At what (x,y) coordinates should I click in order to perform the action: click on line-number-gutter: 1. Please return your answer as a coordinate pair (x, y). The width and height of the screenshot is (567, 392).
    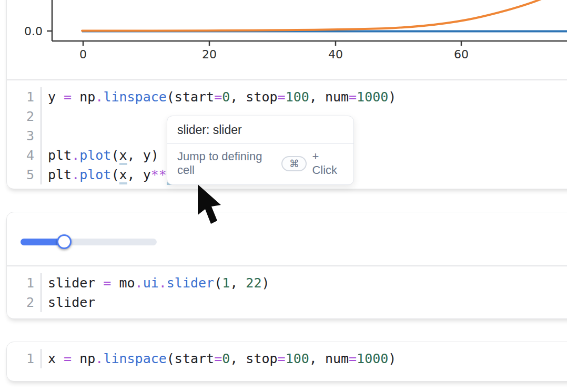
    Looking at the image, I should click on (24, 358).